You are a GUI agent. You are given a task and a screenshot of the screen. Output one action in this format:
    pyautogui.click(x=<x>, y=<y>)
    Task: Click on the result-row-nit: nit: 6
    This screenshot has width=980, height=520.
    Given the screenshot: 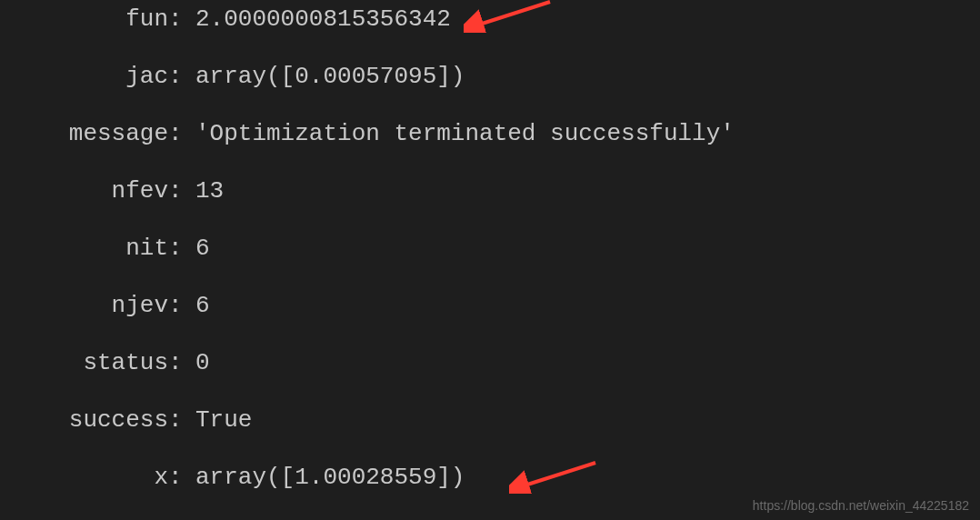 What is the action you would take?
    pyautogui.click(x=490, y=249)
    